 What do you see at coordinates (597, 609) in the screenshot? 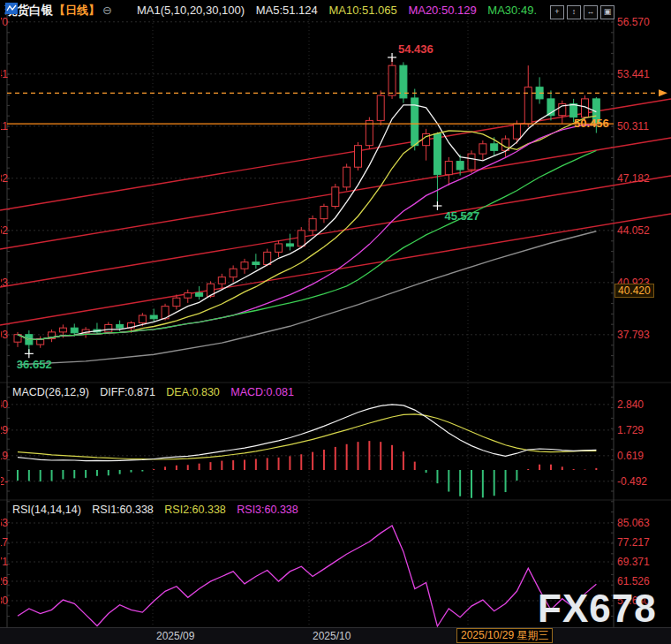
I see `watermark-logo: FX678` at bounding box center [597, 609].